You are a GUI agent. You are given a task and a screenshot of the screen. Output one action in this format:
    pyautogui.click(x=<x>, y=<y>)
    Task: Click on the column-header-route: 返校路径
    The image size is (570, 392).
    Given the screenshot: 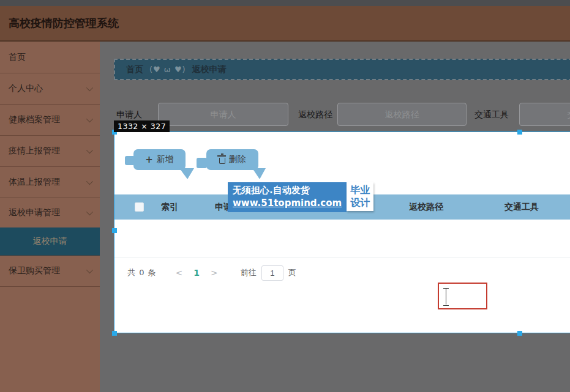 What is the action you would take?
    pyautogui.click(x=426, y=207)
    